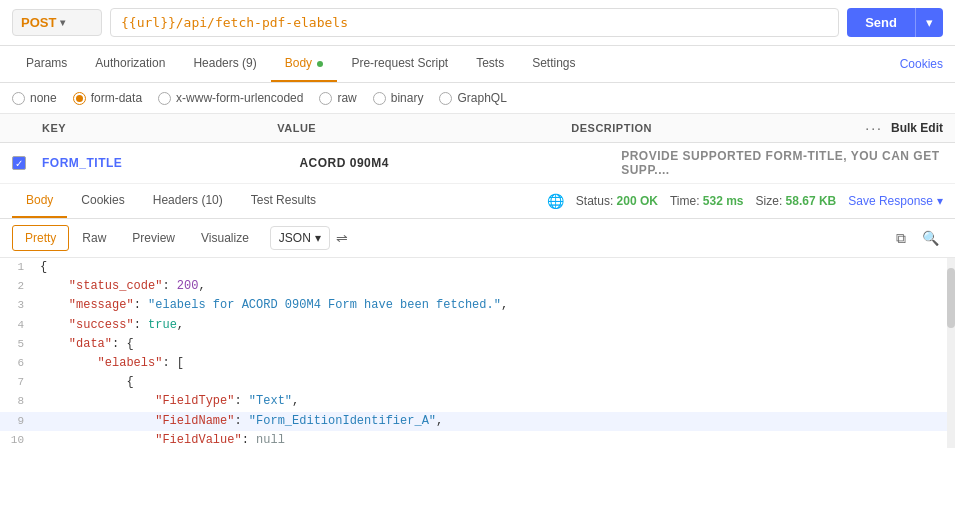 Image resolution: width=955 pixels, height=521 pixels. I want to click on line-number: 10, so click(18, 440).